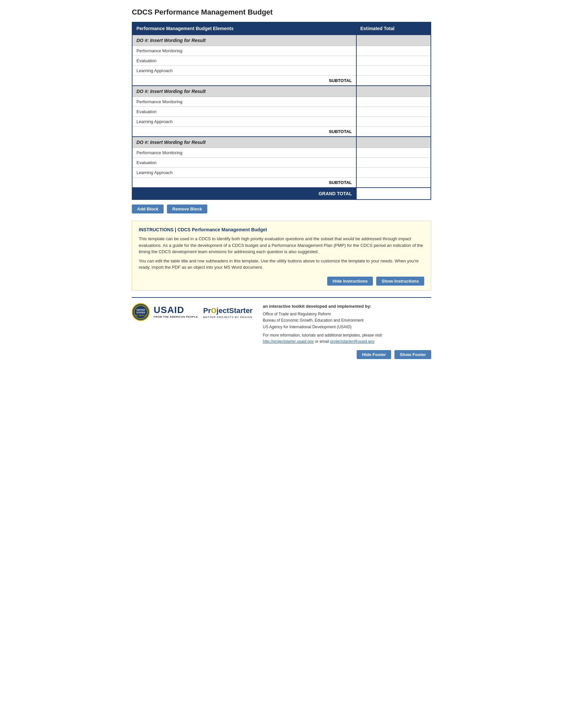  Describe the element at coordinates (282, 209) in the screenshot. I see `table-action-buttons: Add Block Remove Block` at that location.